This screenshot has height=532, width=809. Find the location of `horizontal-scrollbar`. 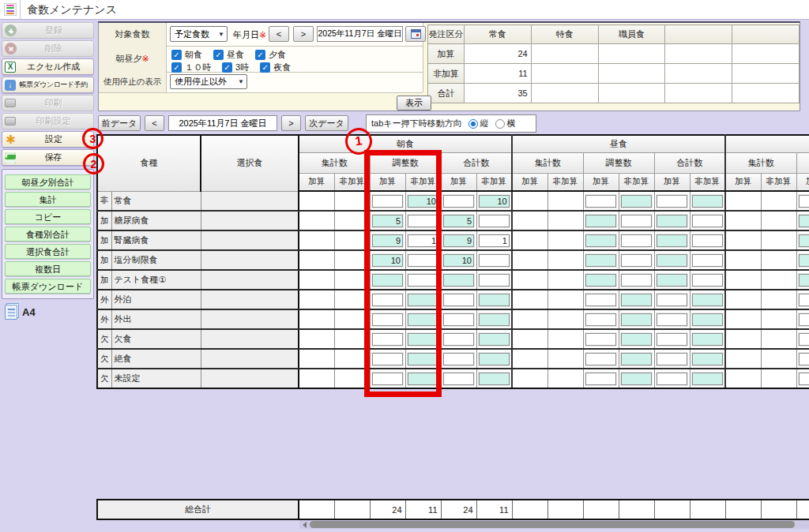

horizontal-scrollbar is located at coordinates (555, 524).